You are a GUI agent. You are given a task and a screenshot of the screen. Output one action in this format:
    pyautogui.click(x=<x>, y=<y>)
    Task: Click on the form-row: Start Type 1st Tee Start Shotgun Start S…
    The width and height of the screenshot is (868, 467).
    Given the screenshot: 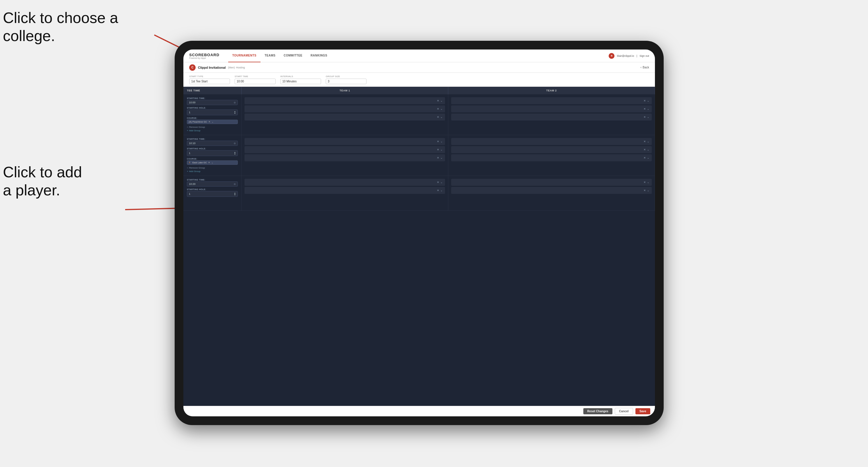 What is the action you would take?
    pyautogui.click(x=419, y=80)
    